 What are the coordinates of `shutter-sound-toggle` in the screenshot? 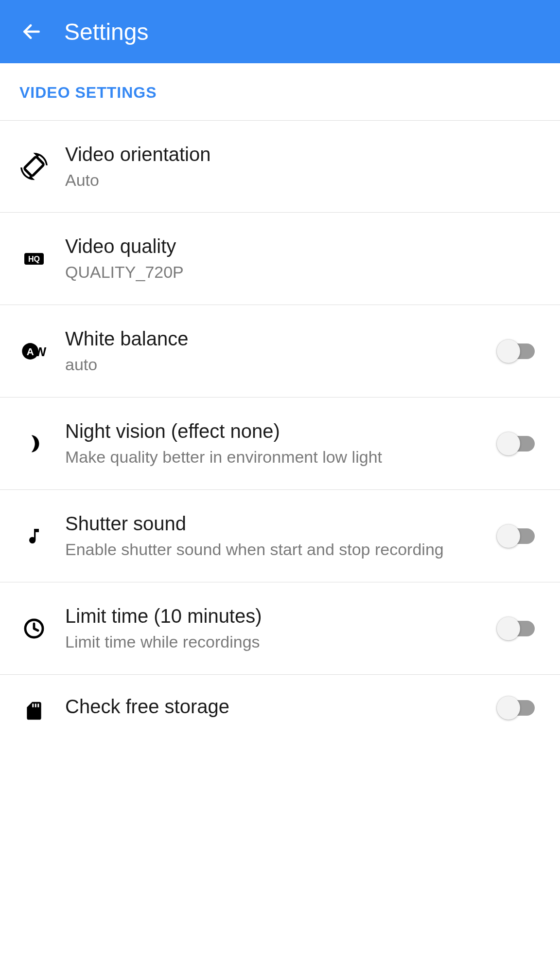 It's located at (519, 536).